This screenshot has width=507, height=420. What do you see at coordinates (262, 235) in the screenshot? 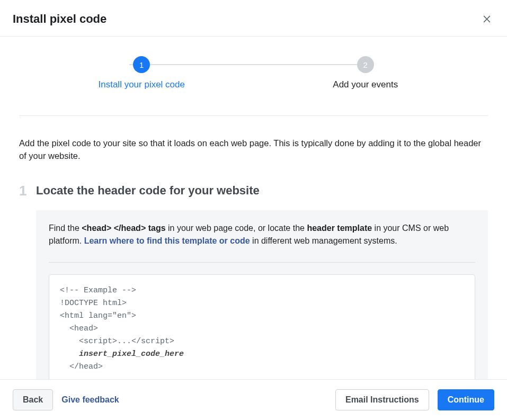
I see `instruction-desc: Find the <head> </head> tags in your web…` at bounding box center [262, 235].